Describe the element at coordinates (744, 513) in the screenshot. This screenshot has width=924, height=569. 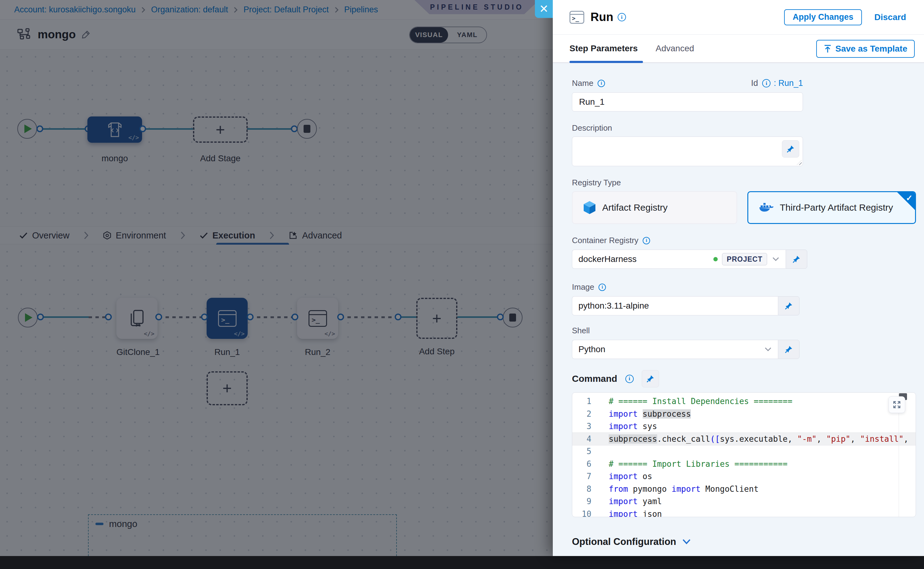
I see `code-line: 10import json` at that location.